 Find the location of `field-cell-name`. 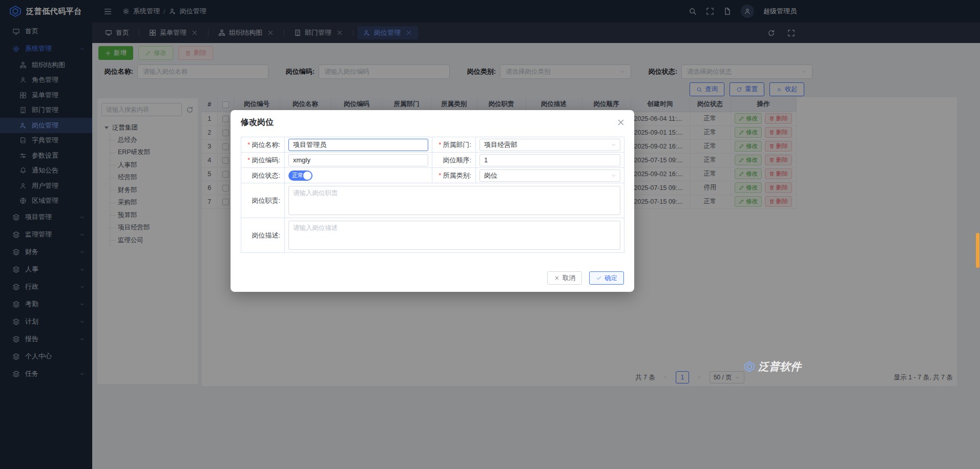

field-cell-name is located at coordinates (359, 145).